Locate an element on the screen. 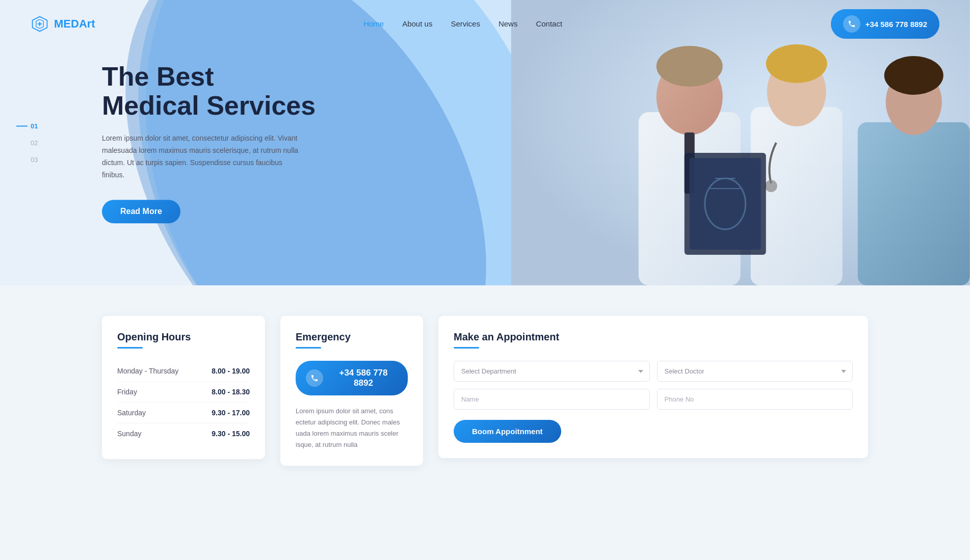  logo-icon is located at coordinates (40, 24).